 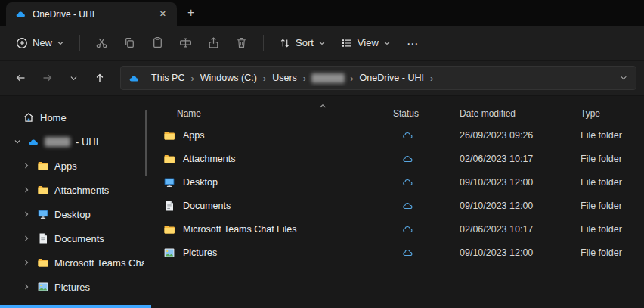 What do you see at coordinates (87, 142) in the screenshot?
I see `sidebar-item-label: - UHI` at bounding box center [87, 142].